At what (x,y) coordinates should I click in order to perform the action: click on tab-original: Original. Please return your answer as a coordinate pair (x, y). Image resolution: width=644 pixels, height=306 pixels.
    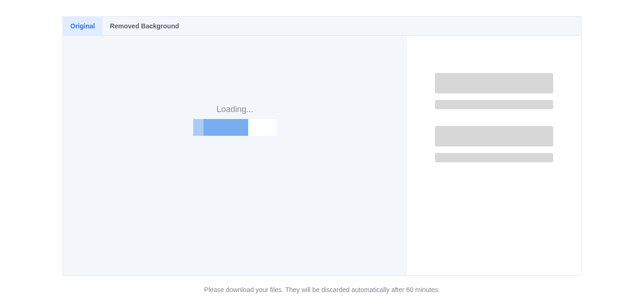
    Looking at the image, I should click on (83, 26).